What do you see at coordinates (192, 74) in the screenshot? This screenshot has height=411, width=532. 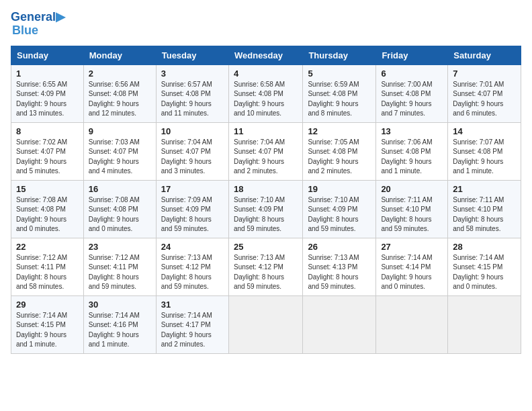 I see `day-number: 3` at bounding box center [192, 74].